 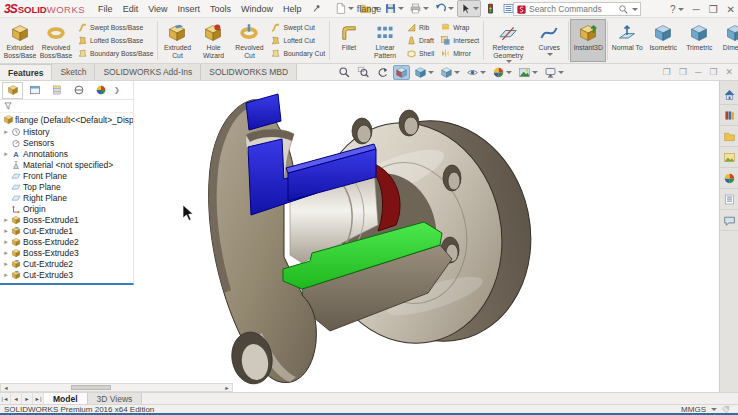 What do you see at coordinates (729, 158) in the screenshot?
I see `view-palette-tab` at bounding box center [729, 158].